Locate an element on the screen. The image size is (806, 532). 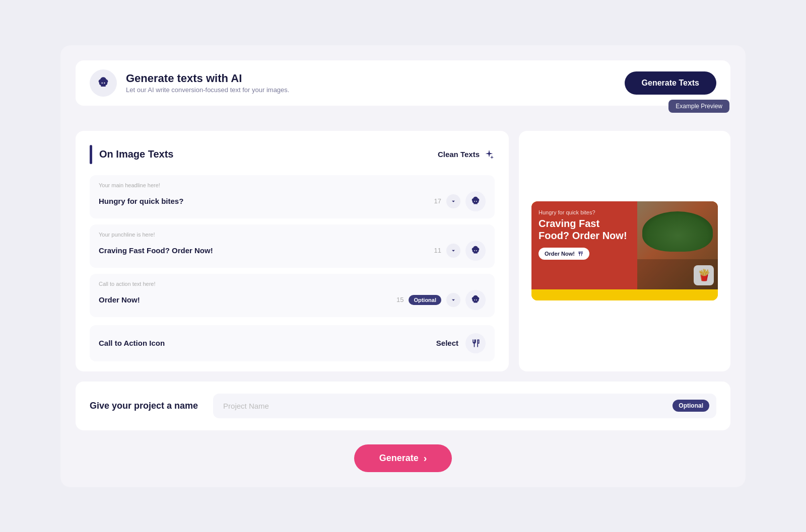
header-title: Generate texts with AI is located at coordinates (208, 79).